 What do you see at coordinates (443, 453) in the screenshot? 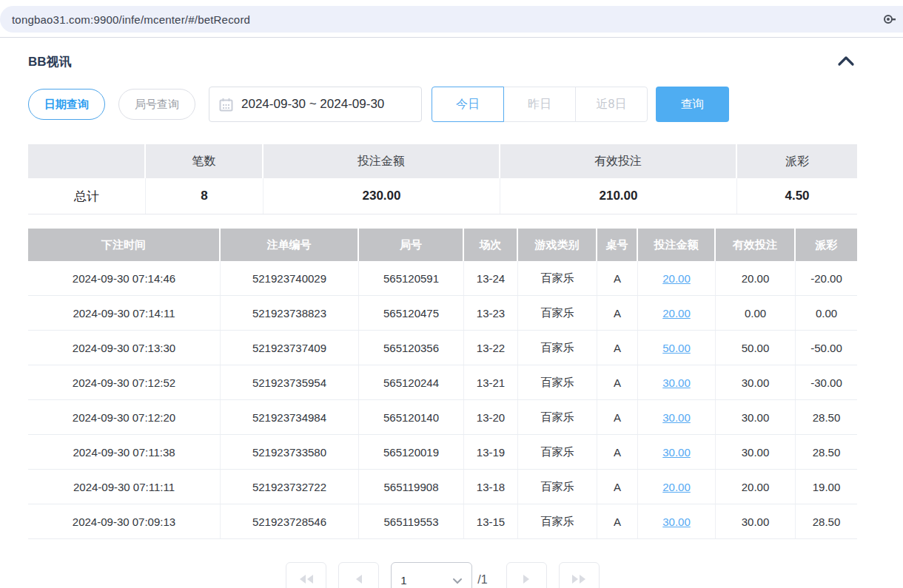
I see `table-row: 2024-09-30 07:11:38521923733580565120019…` at bounding box center [443, 453].